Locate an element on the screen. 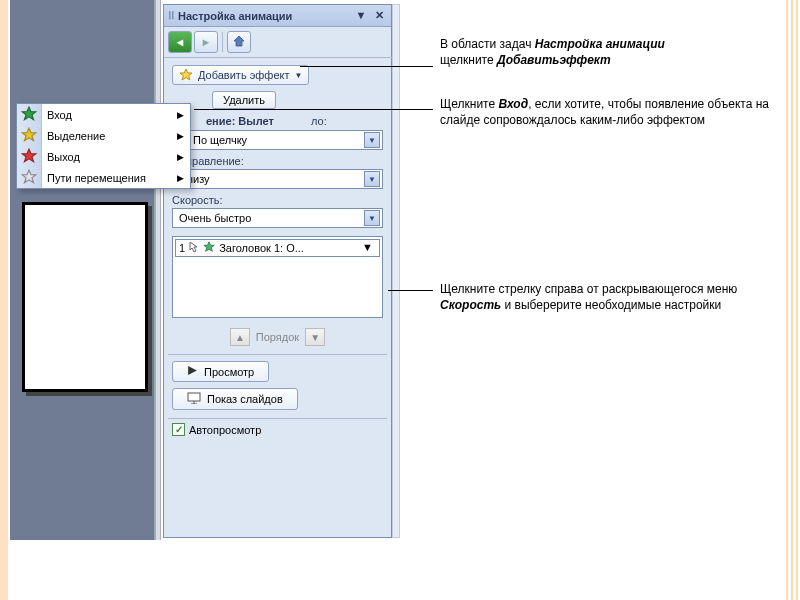 Image resolution: width=800 pixels, height=600 pixels. add-effect-label: Добавить эффект is located at coordinates (244, 75).